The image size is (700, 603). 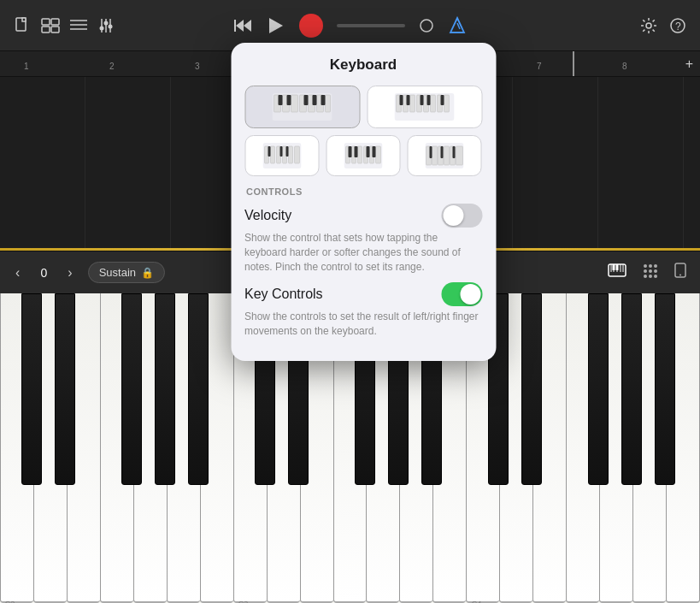 What do you see at coordinates (147, 273) in the screenshot?
I see `lock-icon: 🔒` at bounding box center [147, 273].